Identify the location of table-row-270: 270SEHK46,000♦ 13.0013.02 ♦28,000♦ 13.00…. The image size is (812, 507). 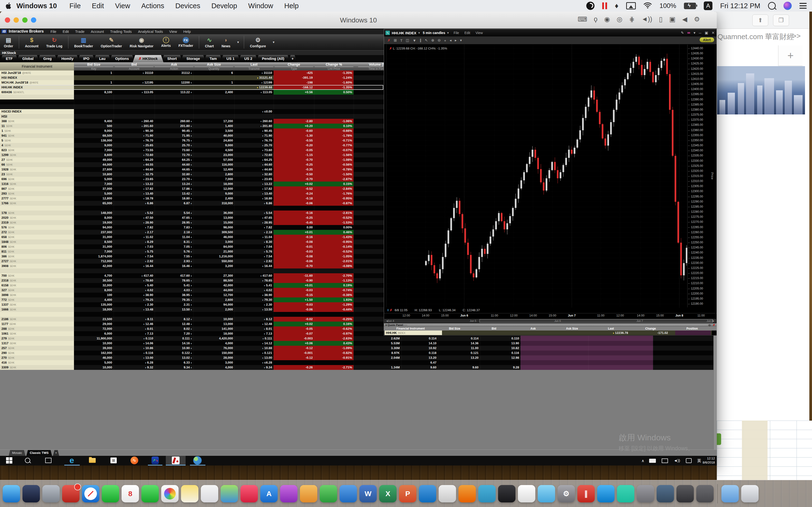
(358, 358).